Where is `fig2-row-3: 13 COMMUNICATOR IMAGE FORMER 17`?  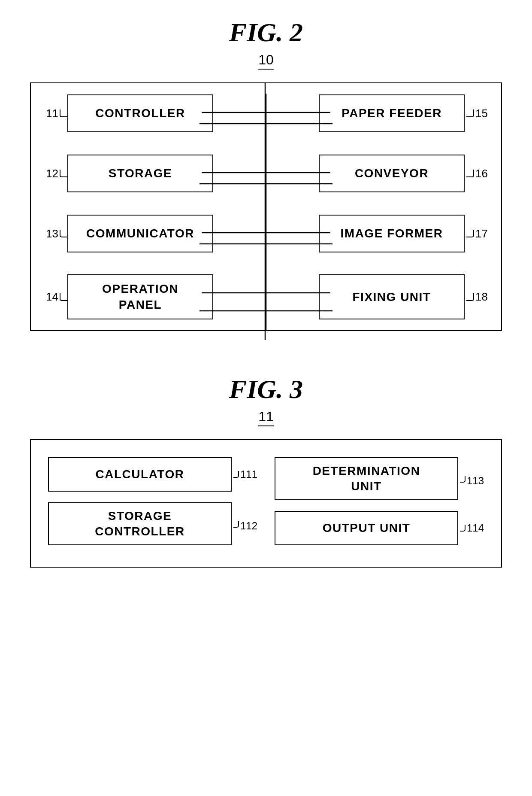
fig2-row-3: 13 COMMUNICATOR IMAGE FORMER 17 is located at coordinates (266, 234).